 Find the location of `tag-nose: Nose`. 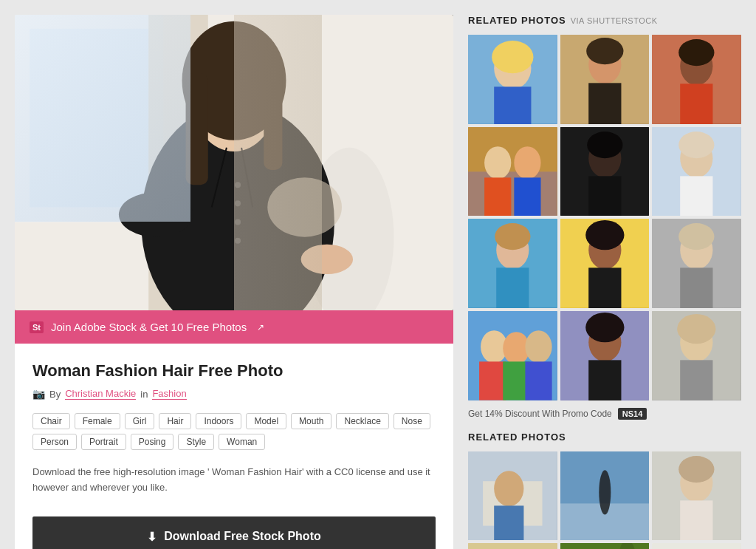

tag-nose: Nose is located at coordinates (412, 421).